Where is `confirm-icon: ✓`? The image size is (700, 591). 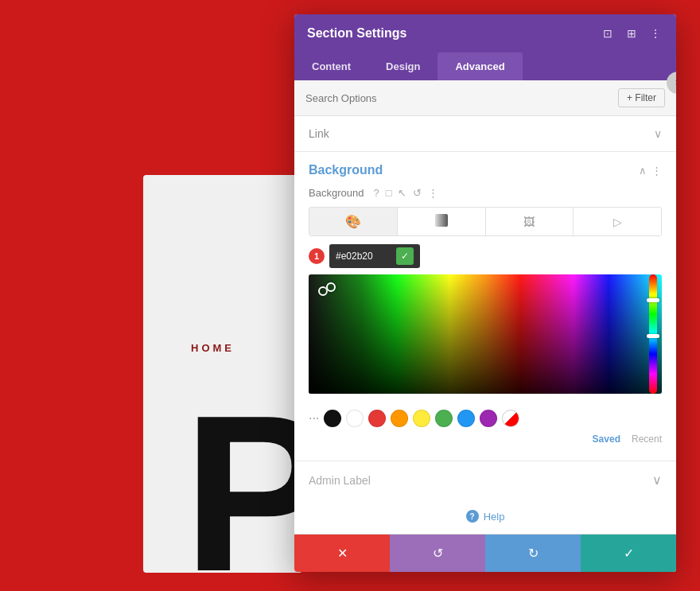 confirm-icon: ✓ is located at coordinates (628, 554).